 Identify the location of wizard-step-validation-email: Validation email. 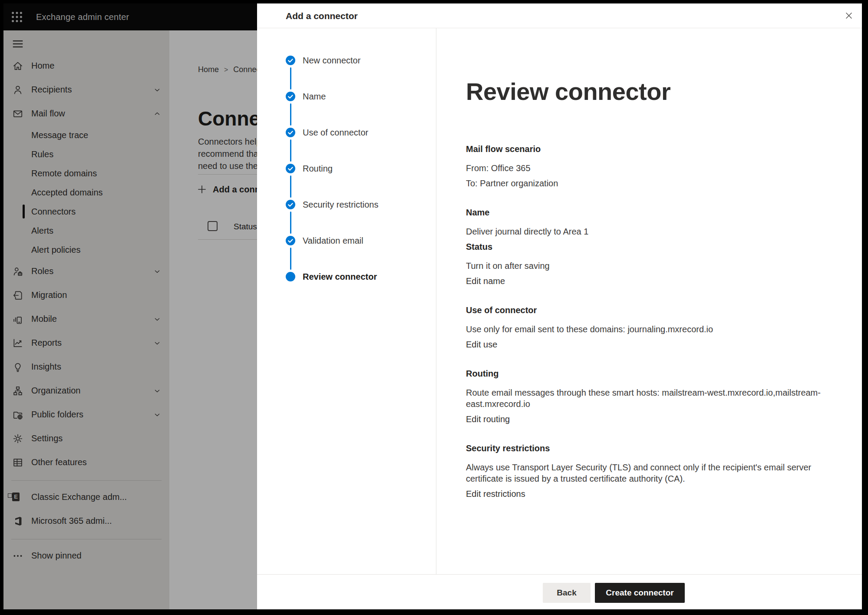
(333, 241).